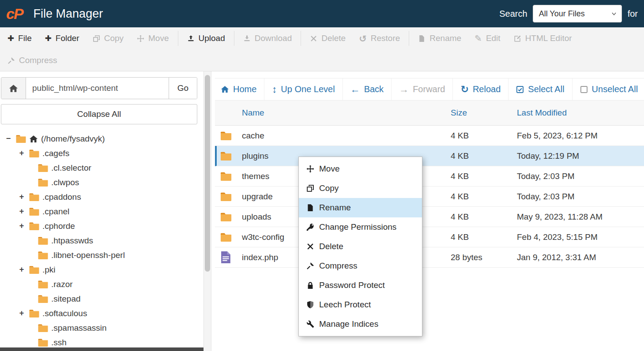 This screenshot has height=351, width=644. What do you see at coordinates (99, 212) in the screenshot?
I see `tree-item: + .cpanel` at bounding box center [99, 212].